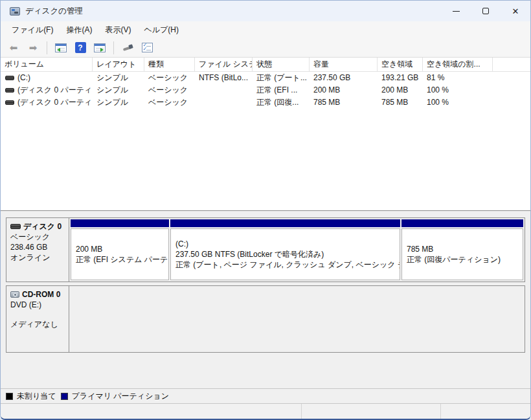 This screenshot has width=531, height=420. Describe the element at coordinates (38, 319) in the screenshot. I see `cdrom-header: CD-ROM 0 DVD (E:) メディアなし` at that location.